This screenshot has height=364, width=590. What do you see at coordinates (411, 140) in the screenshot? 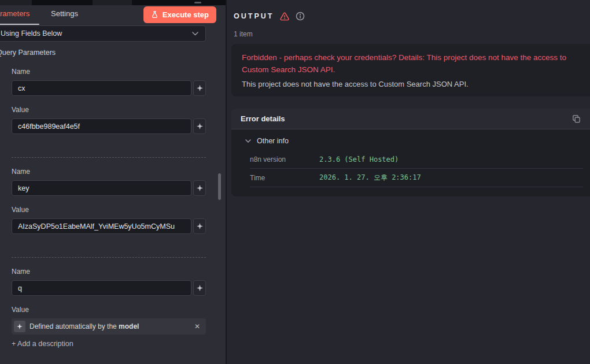
I see `other-info-toggle: Other info` at bounding box center [411, 140].